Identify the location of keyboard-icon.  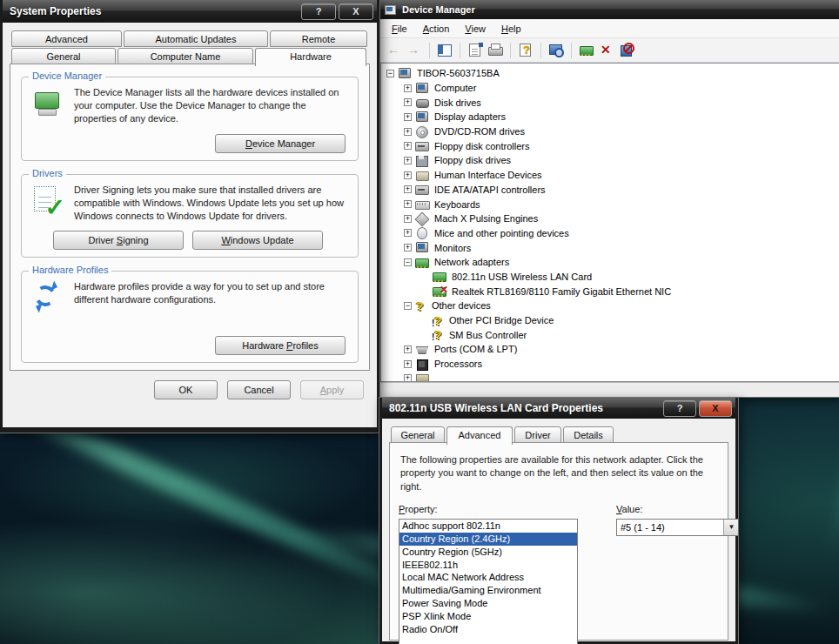
(421, 204).